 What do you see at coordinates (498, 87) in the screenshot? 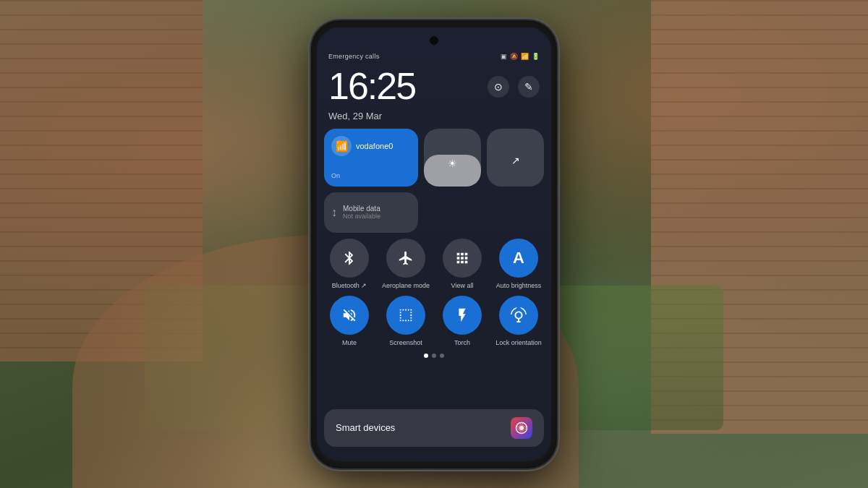
I see `settings-icon: ⊙` at bounding box center [498, 87].